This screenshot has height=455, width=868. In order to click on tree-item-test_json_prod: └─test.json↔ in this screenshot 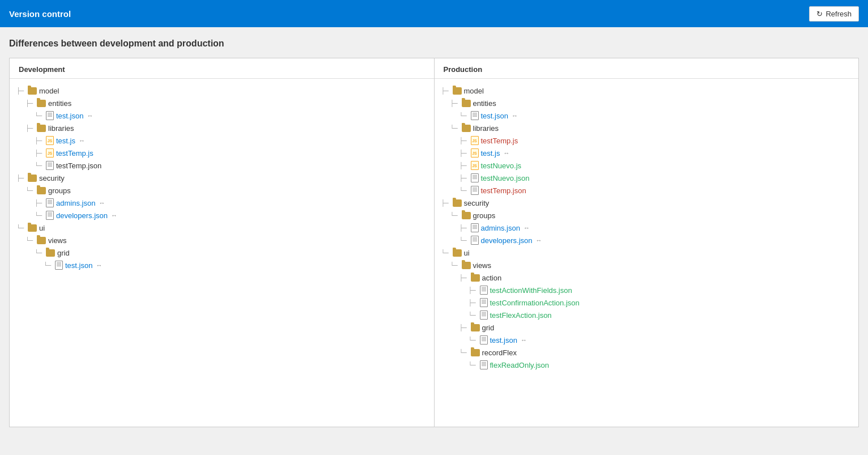, I will do `click(647, 116)`.